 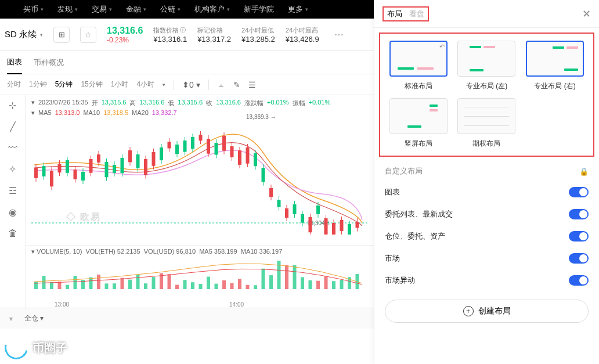 I want to click on more-dots-icon: ⋯, so click(x=339, y=35).